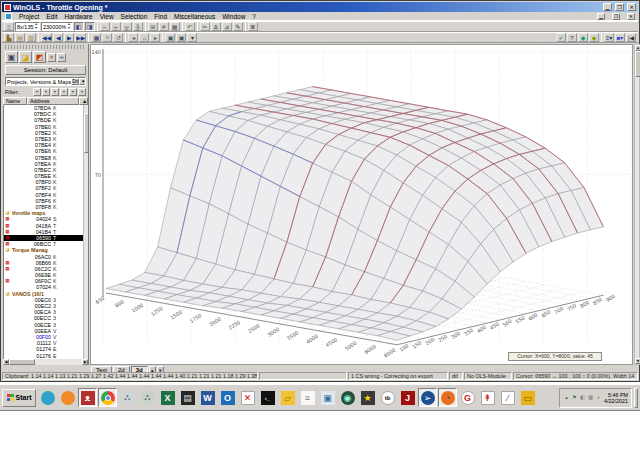  What do you see at coordinates (636, 398) in the screenshot?
I see `show-desktop-button` at bounding box center [636, 398].